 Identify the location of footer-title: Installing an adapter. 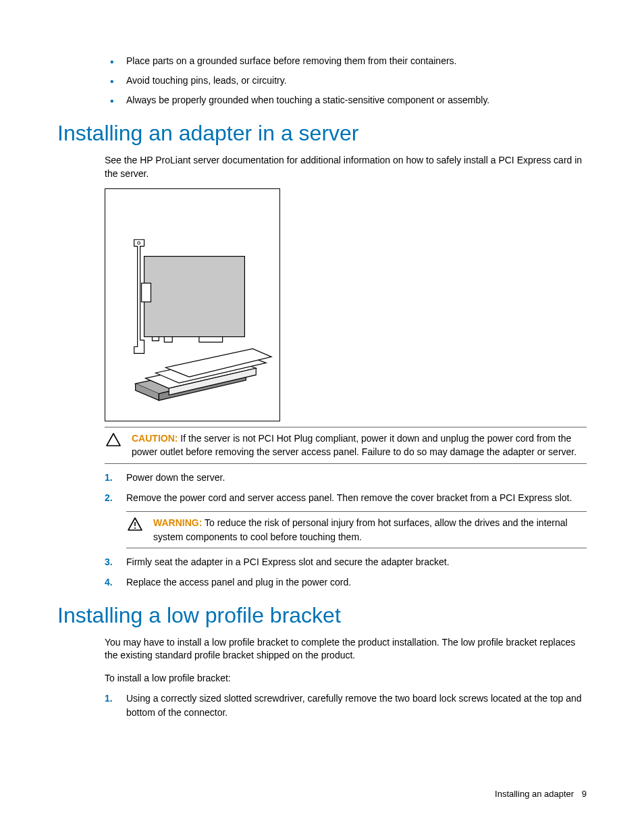
(535, 794).